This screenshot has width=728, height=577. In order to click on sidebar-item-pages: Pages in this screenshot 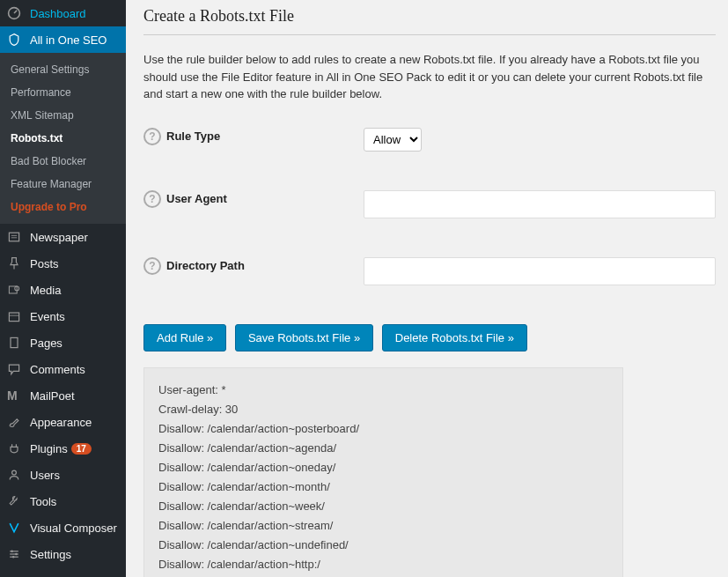, I will do `click(63, 343)`.